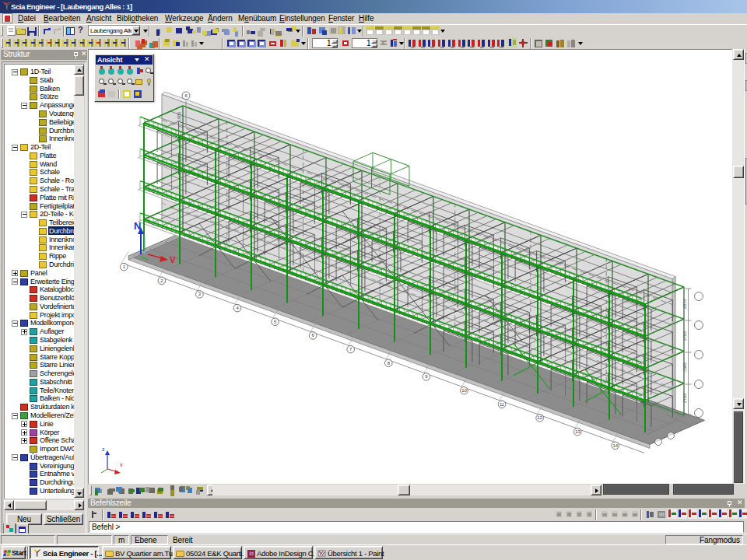 This screenshot has width=747, height=560. I want to click on svg-text: 11, so click(503, 404).